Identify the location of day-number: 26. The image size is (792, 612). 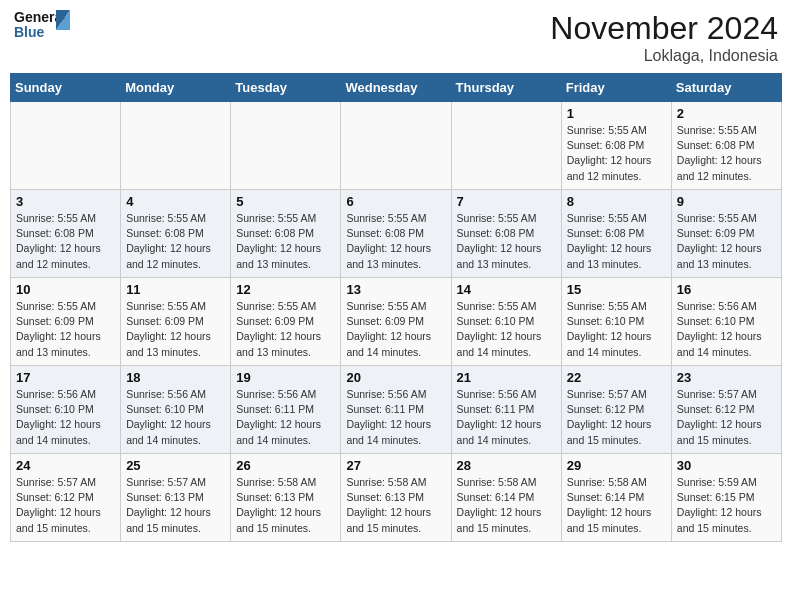
(286, 466).